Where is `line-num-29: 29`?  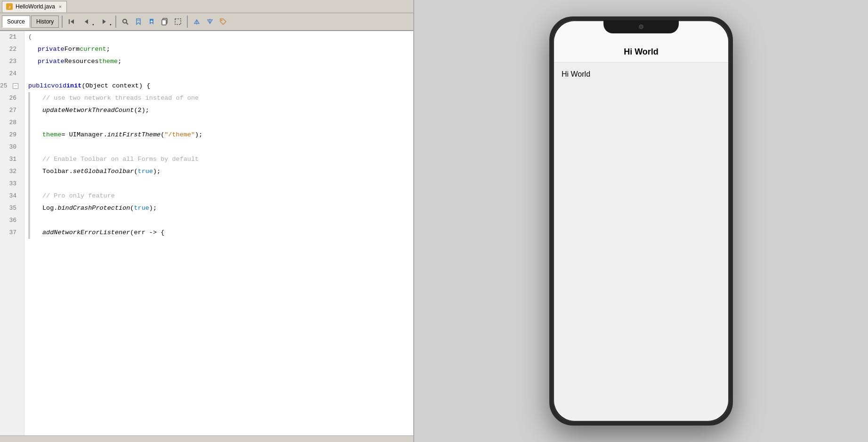 line-num-29: 29 is located at coordinates (10, 135).